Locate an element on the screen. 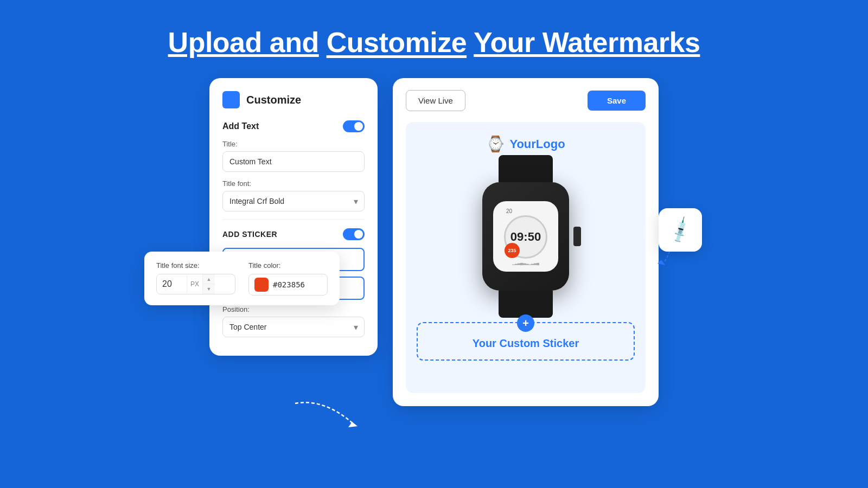 The width and height of the screenshot is (868, 488). color-hex-input is located at coordinates (293, 285).